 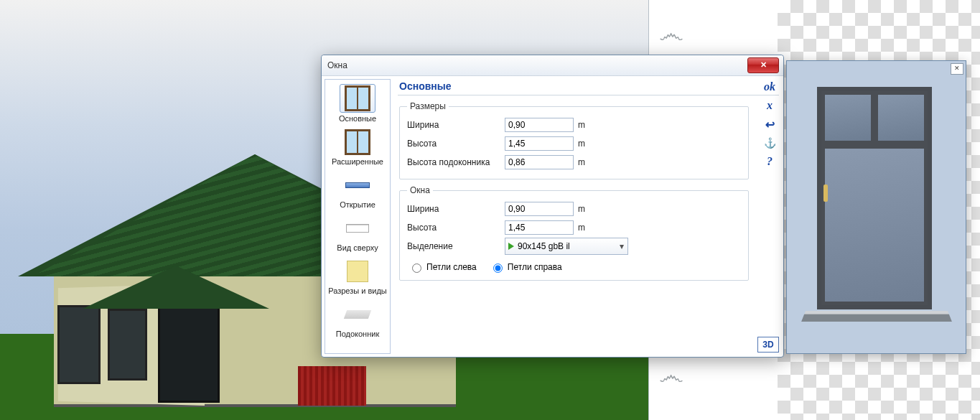 I want to click on anchor-button: ⚓, so click(x=770, y=143).